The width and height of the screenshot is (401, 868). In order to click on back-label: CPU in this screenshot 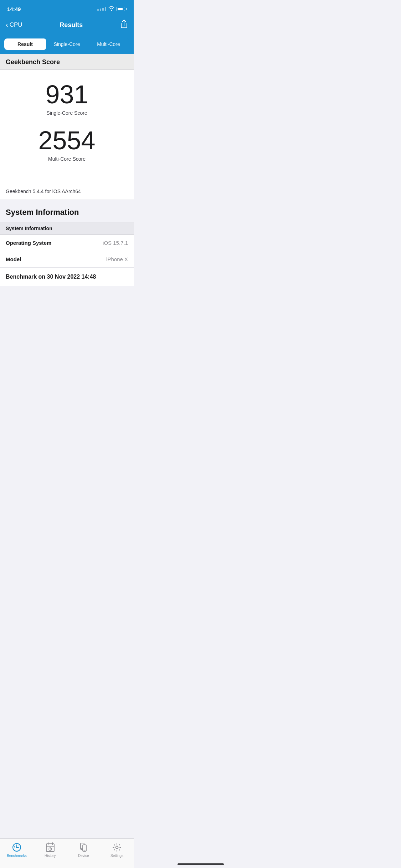, I will do `click(16, 25)`.